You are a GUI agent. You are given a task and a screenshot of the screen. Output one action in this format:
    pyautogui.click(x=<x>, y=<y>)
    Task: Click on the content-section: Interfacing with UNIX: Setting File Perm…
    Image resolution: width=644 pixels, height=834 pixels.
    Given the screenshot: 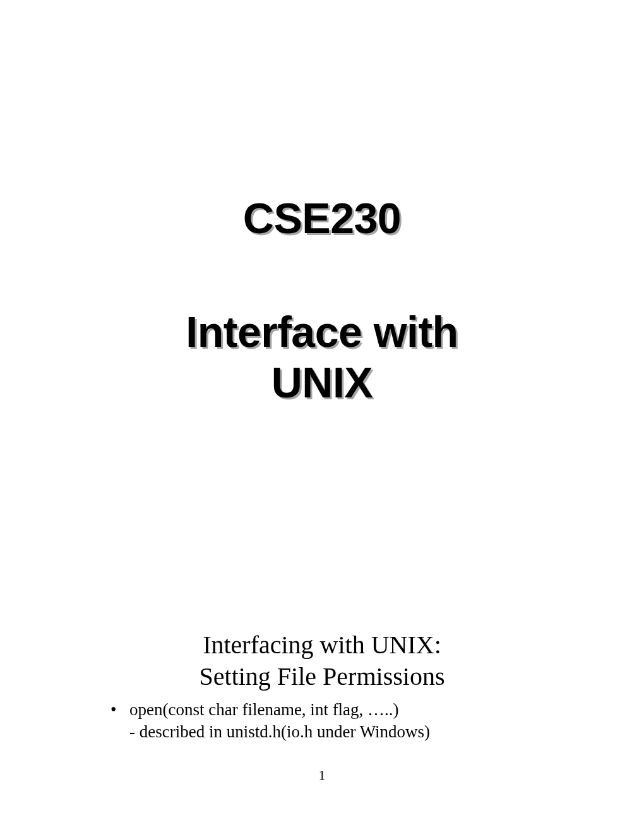 What is the action you would take?
    pyautogui.click(x=322, y=686)
    